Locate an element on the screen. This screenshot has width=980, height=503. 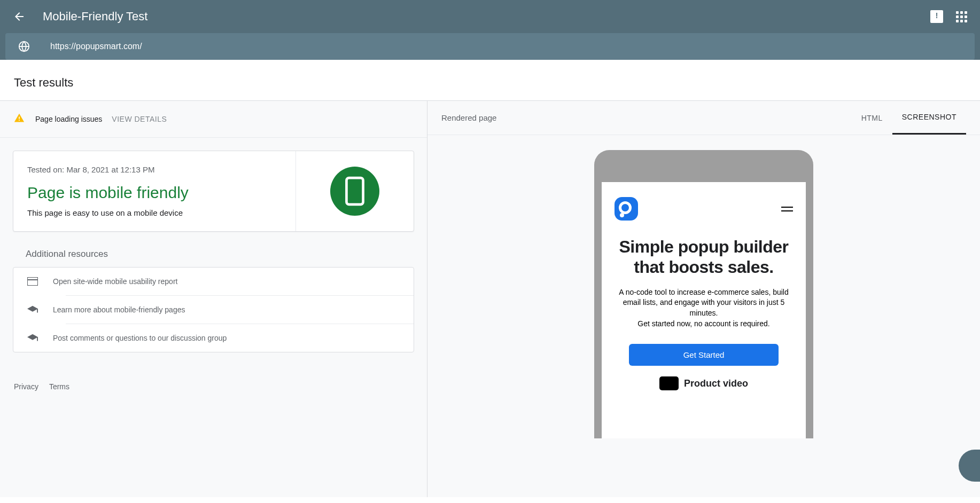
tested-url: https://popupsmart.com/ is located at coordinates (96, 46).